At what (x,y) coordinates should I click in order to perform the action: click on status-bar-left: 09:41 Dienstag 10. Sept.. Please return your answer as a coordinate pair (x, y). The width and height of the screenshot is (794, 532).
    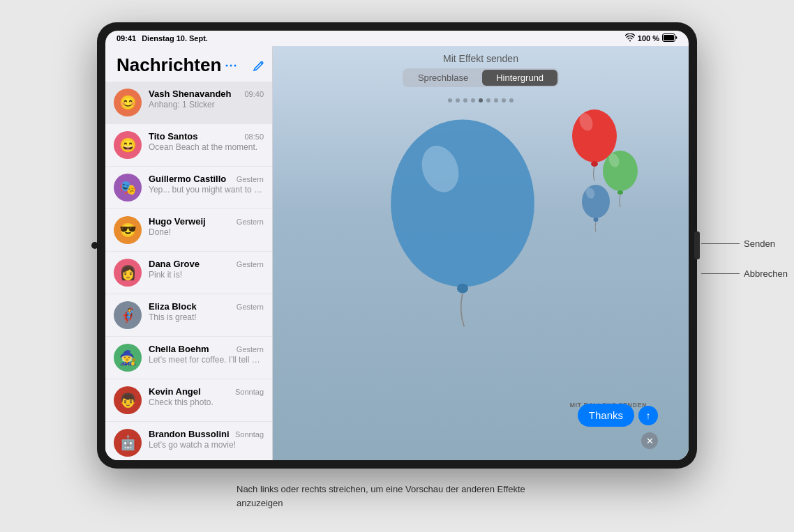
    Looking at the image, I should click on (162, 38).